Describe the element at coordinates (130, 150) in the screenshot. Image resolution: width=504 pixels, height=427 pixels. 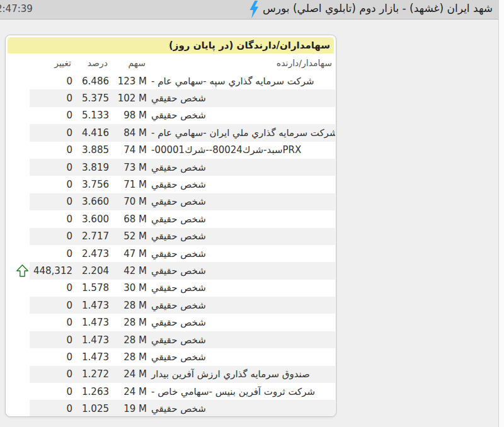
I see `shares-value: 74 M` at that location.